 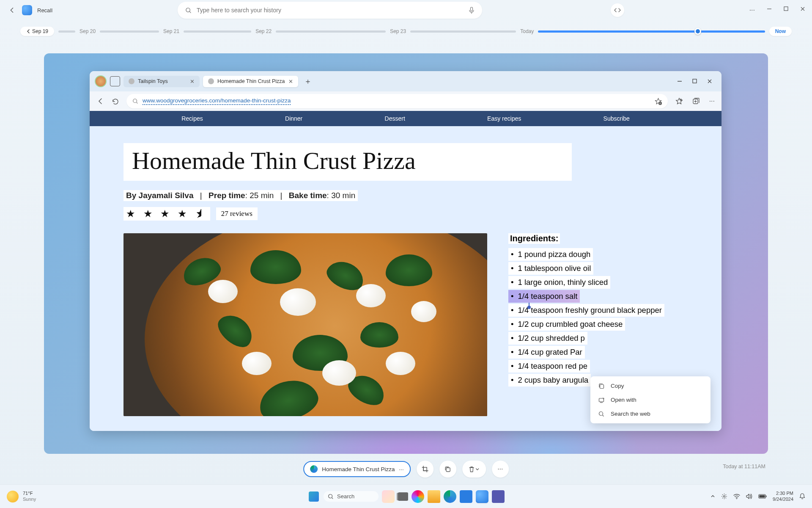 What do you see at coordinates (802, 496) in the screenshot?
I see `tray-notifications-icon` at bounding box center [802, 496].